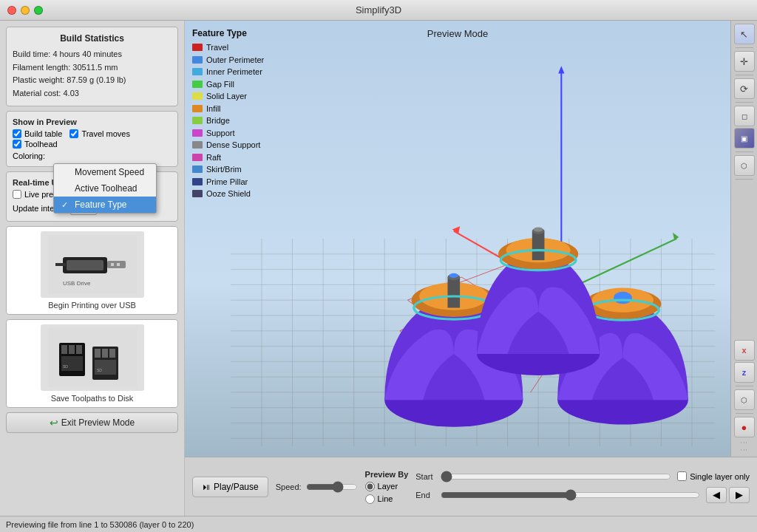 The image size is (757, 532). What do you see at coordinates (235, 61) in the screenshot?
I see `outer-perimeter-label: Outer Perimeter` at bounding box center [235, 61].